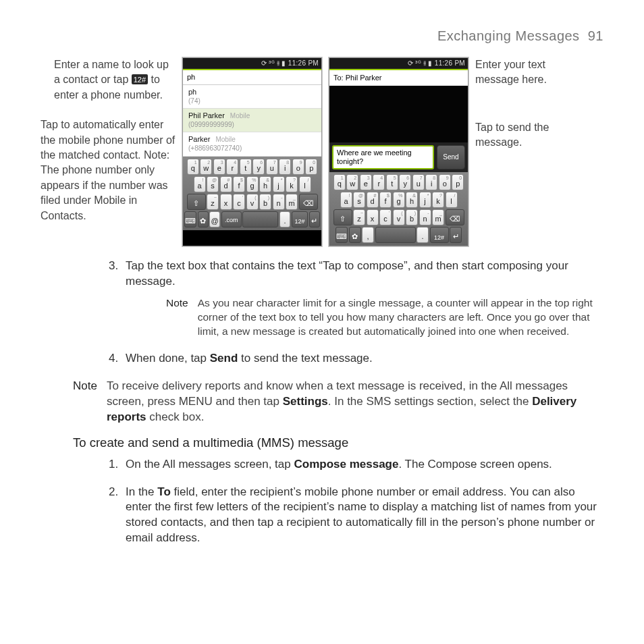 The width and height of the screenshot is (644, 644). What do you see at coordinates (252, 97) in the screenshot?
I see `contact-suggestion: ph(74)` at bounding box center [252, 97].